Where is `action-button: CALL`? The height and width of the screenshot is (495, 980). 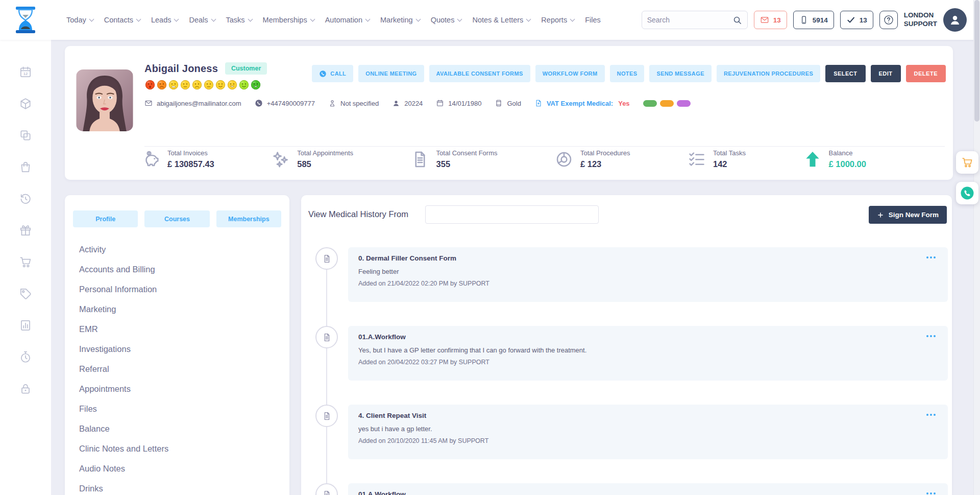
action-button: CALL is located at coordinates (333, 74).